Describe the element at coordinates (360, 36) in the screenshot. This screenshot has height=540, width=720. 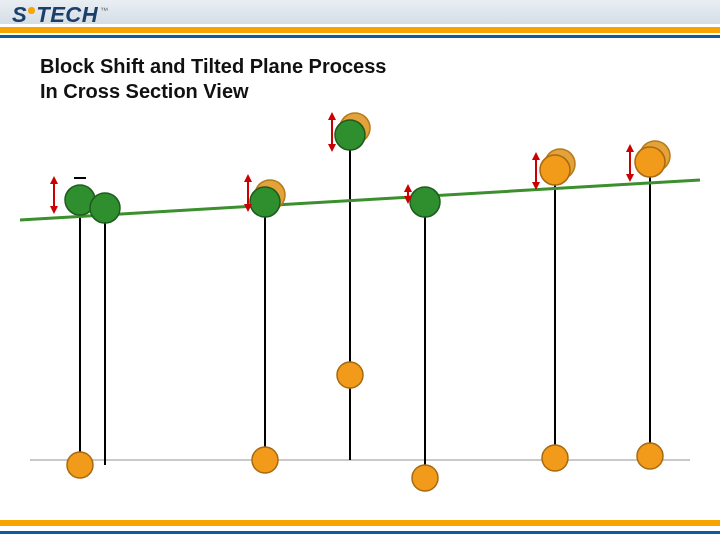
I see `header-blue-band` at that location.